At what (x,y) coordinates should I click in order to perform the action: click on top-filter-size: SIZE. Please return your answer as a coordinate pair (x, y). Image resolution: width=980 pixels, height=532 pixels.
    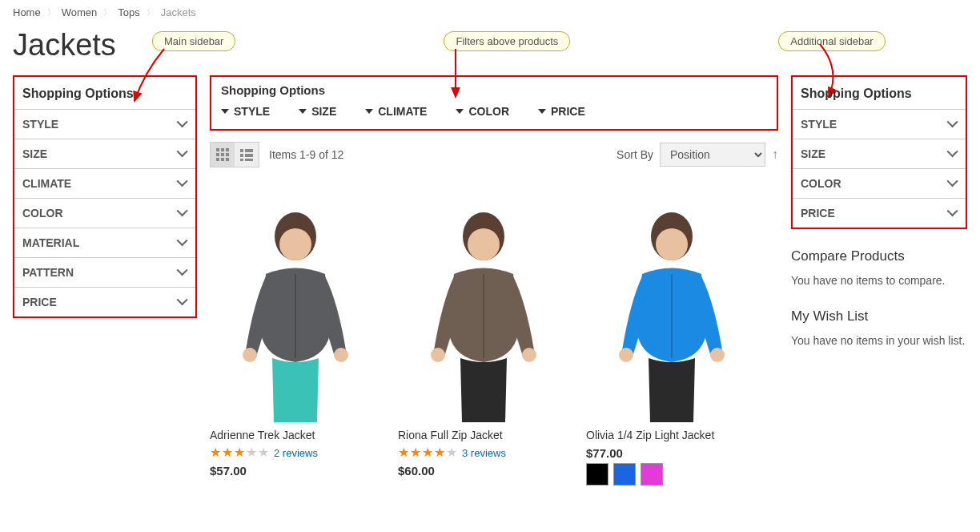
    Looking at the image, I should click on (317, 111).